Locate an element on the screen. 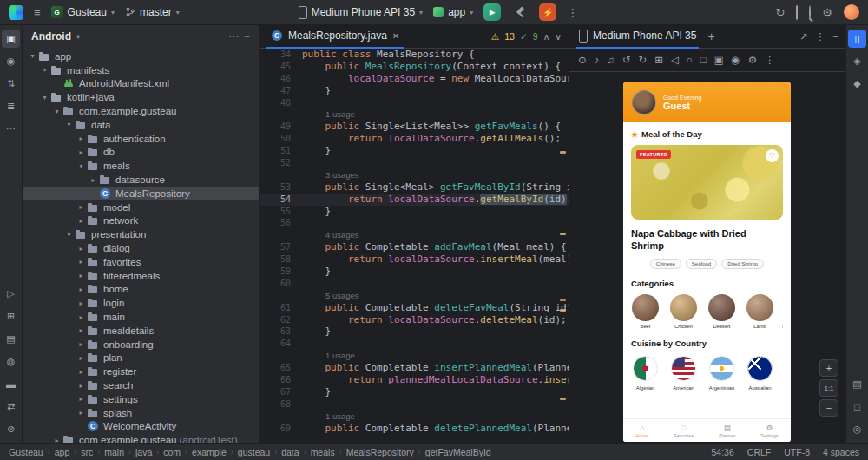 Image resolution: width=868 pixels, height=460 pixels. tree-item-register: ▸register is located at coordinates (141, 371).